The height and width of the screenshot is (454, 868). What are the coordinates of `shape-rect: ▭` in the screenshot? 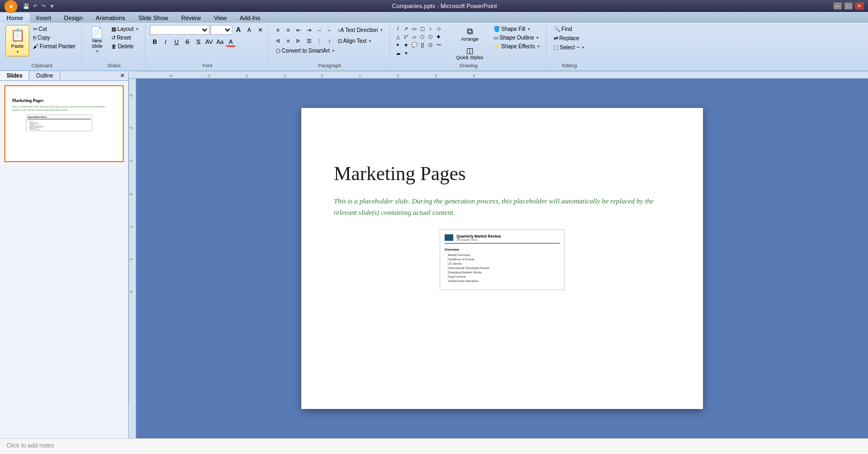 It's located at (414, 29).